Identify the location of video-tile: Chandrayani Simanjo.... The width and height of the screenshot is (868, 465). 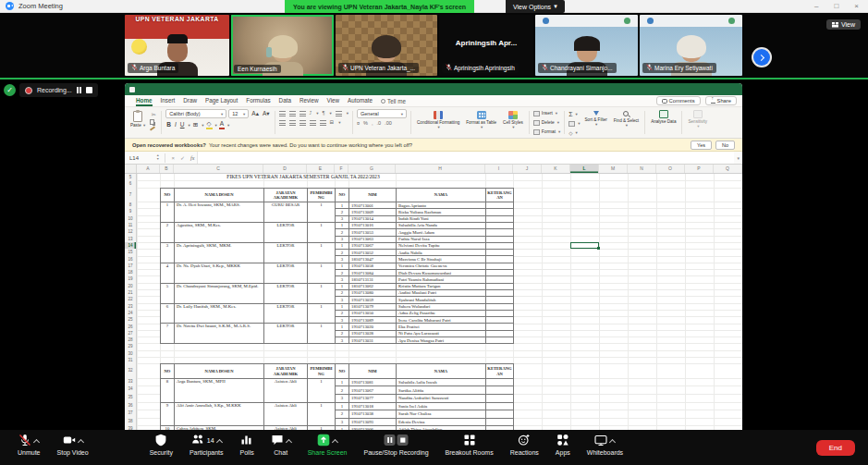
(586, 45).